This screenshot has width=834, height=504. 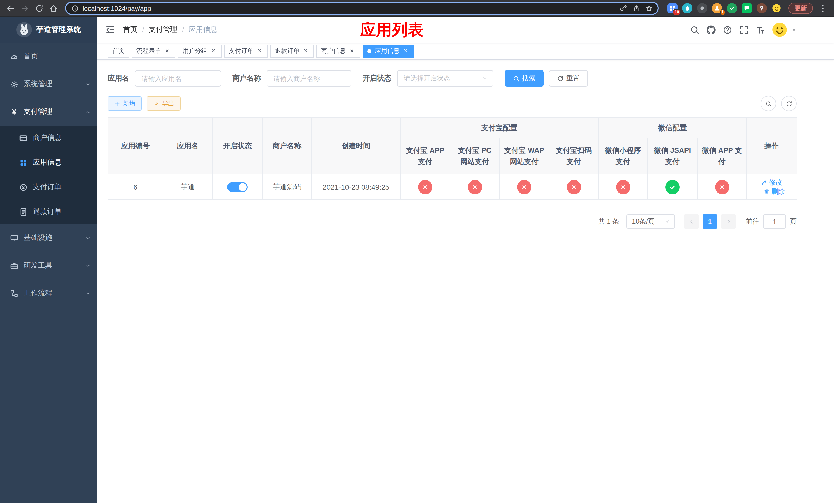 I want to click on goto-page-input, so click(x=774, y=222).